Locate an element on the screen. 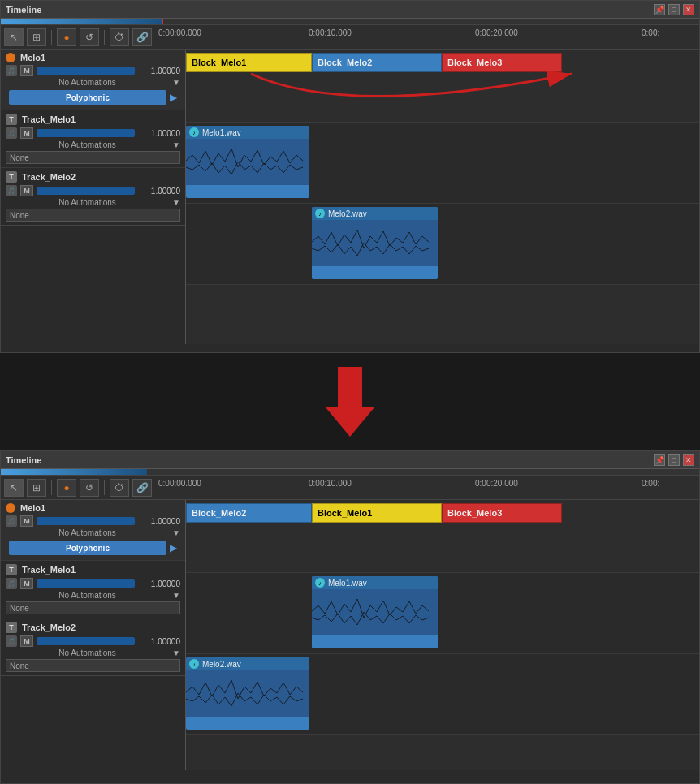 Image resolution: width=700 pixels, height=784 pixels. record-button: ● is located at coordinates (67, 37).